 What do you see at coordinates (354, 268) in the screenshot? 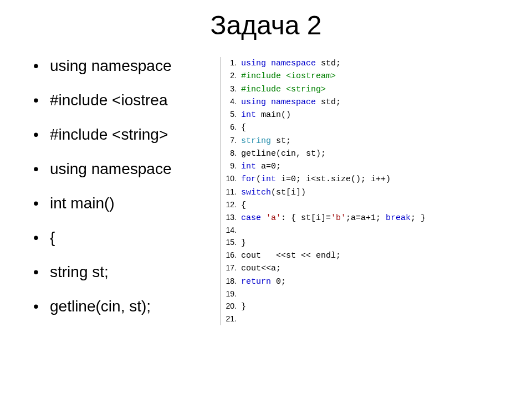
I see `code-line: 17.cout<<a;` at bounding box center [354, 268].